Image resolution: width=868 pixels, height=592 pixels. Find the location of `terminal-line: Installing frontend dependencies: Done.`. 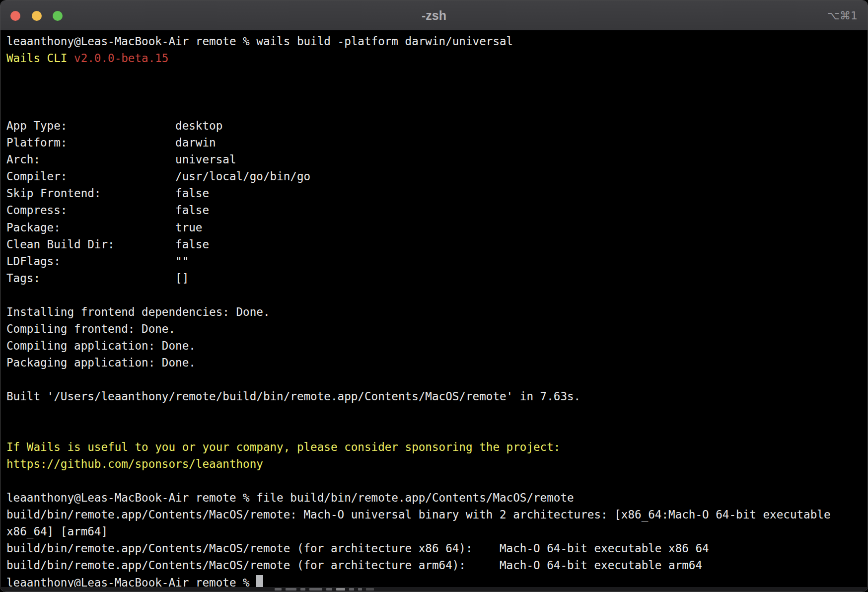

terminal-line: Installing frontend dependencies: Done. is located at coordinates (437, 312).